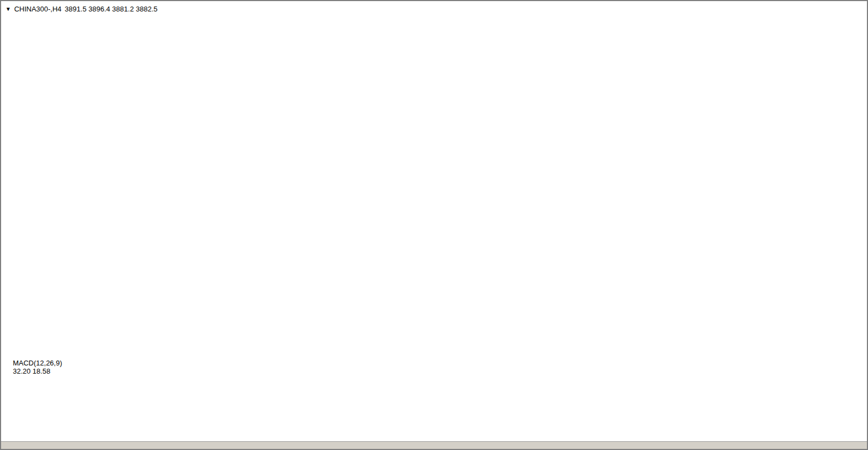  What do you see at coordinates (32, 371) in the screenshot?
I see `macd-values: 32.20 18.58` at bounding box center [32, 371].